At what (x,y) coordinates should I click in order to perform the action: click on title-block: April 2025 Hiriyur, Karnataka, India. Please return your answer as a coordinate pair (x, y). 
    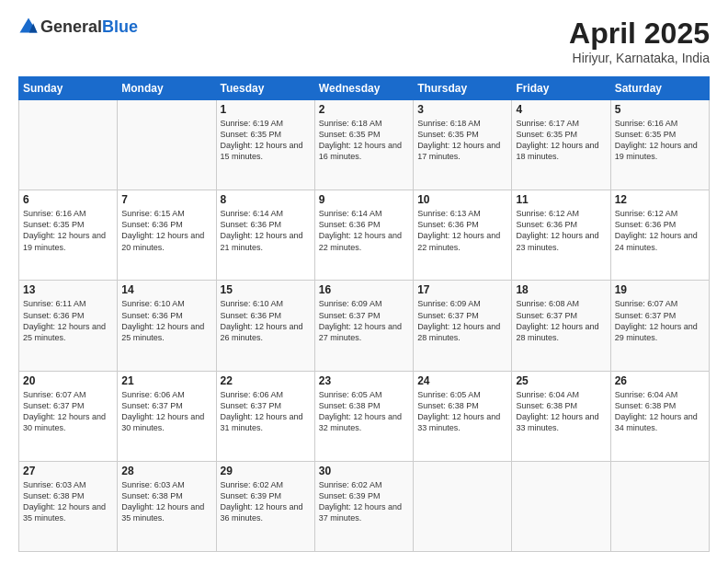
    Looking at the image, I should click on (640, 40).